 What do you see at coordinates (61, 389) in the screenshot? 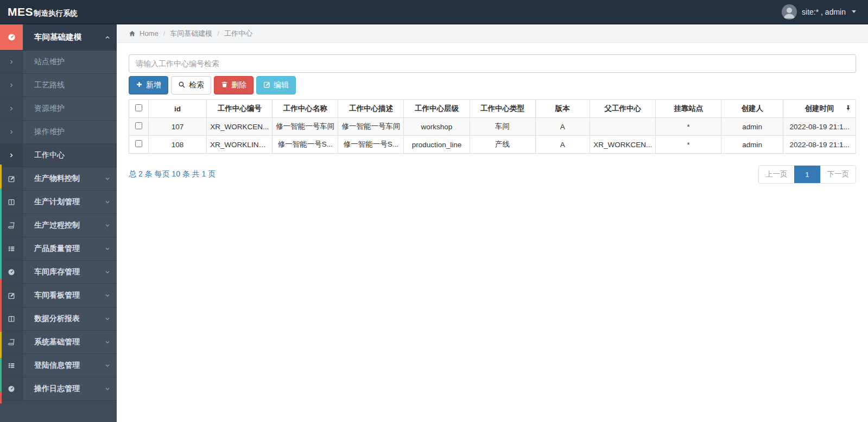
I see `sidebar-item-label: 操作日志管理` at bounding box center [61, 389].